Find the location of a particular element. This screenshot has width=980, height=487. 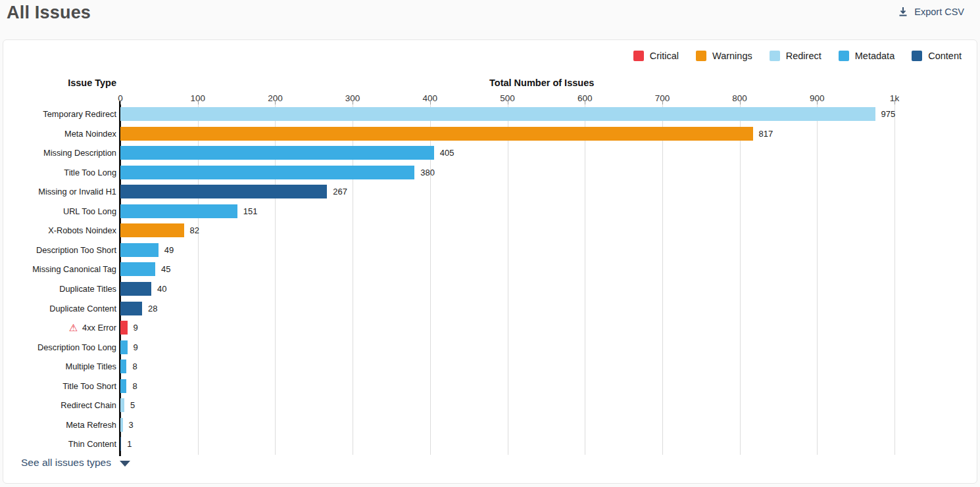

bar-value: 49 is located at coordinates (169, 250).